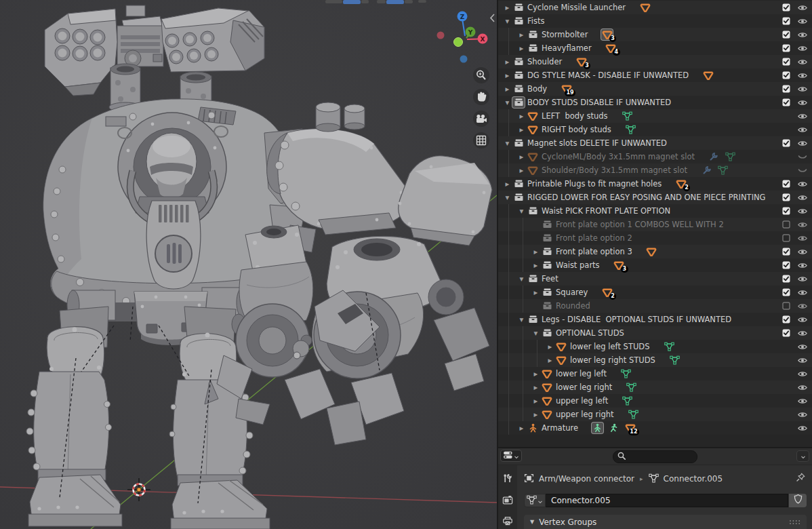  Describe the element at coordinates (573, 306) in the screenshot. I see `outliner-item-label: Rounded` at that location.